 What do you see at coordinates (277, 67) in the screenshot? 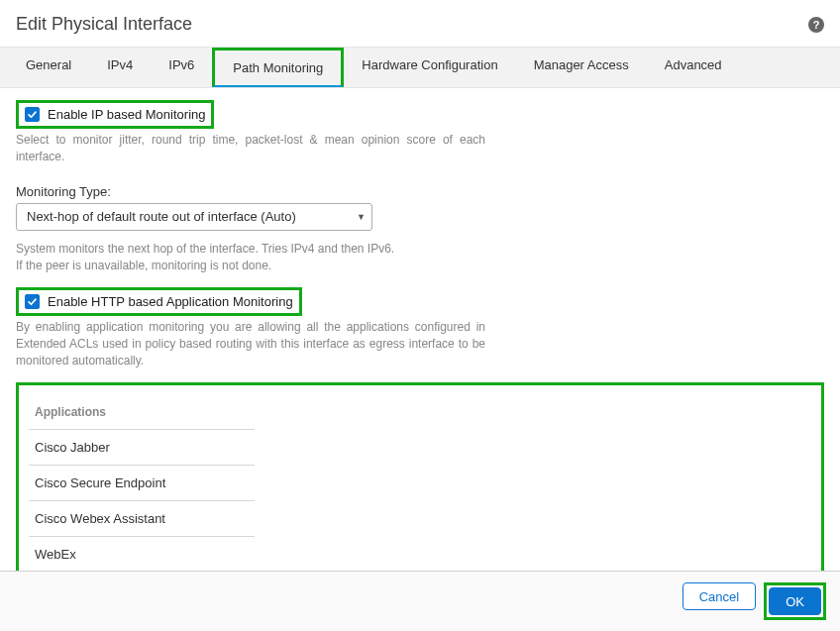
I see `tab-path-monitoring: Path Monitoring` at bounding box center [277, 67].